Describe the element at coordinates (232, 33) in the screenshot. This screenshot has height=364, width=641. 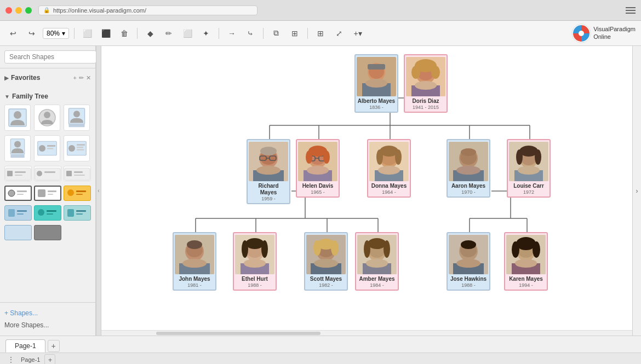
I see `connector-button: →` at that location.